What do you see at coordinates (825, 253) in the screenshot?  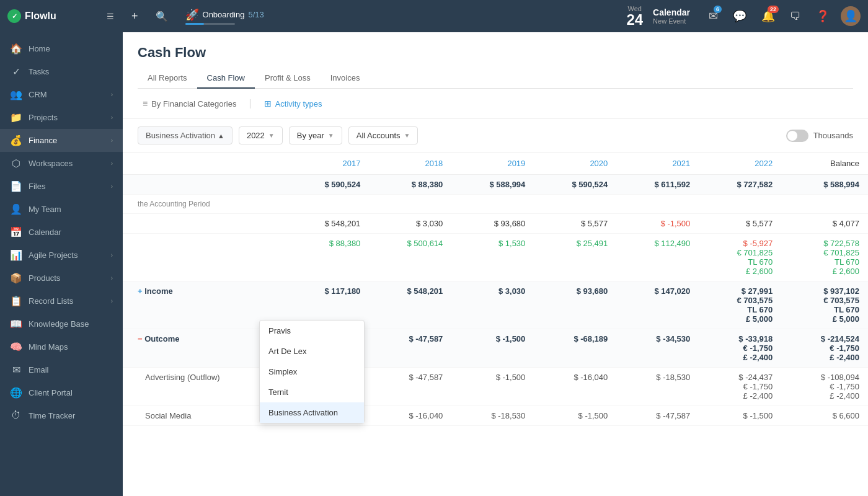 I see `cell-eur-bal: € 701,825` at bounding box center [825, 253].